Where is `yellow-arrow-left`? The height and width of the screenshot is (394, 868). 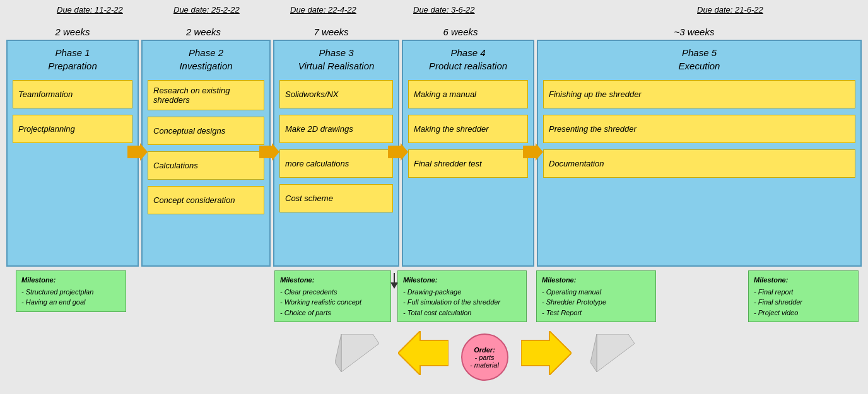 yellow-arrow-left is located at coordinates (423, 354).